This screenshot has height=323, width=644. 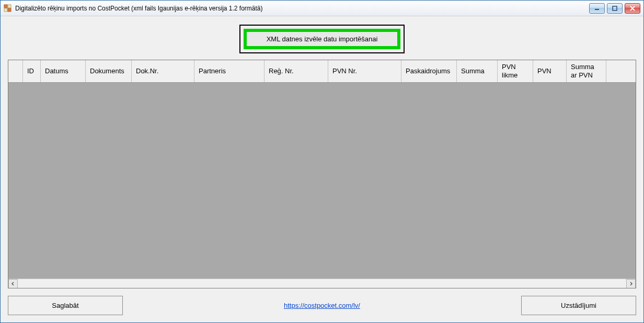 What do you see at coordinates (579, 306) in the screenshot?
I see `settings-button: Uzstādījumi` at bounding box center [579, 306].